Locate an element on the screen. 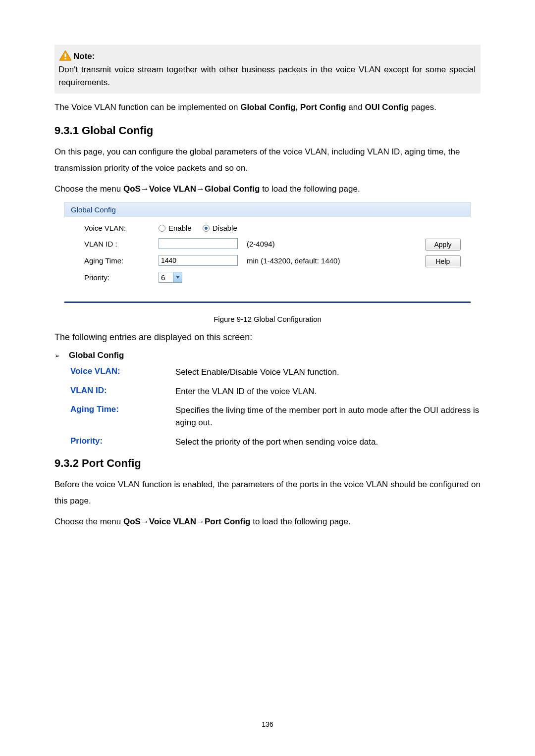 Image resolution: width=535 pixels, height=756 pixels. def-row: Voice VLAN: Select Enable/Disable Voice … is located at coordinates (275, 372).